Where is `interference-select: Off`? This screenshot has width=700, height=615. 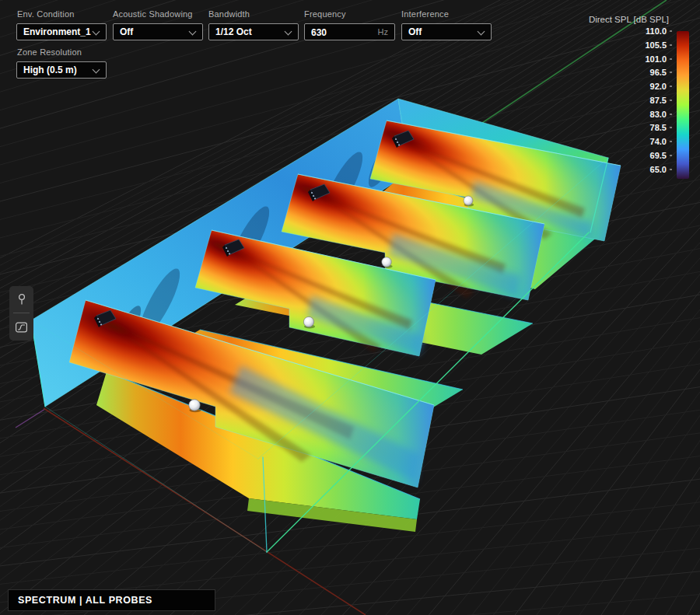 interference-select: Off is located at coordinates (446, 32).